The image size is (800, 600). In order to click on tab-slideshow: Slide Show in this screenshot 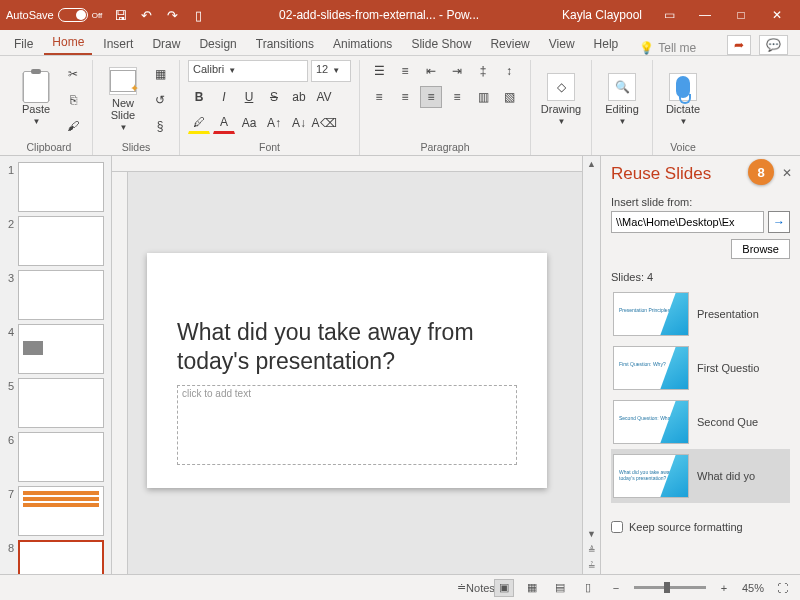, I will do `click(441, 44)`.